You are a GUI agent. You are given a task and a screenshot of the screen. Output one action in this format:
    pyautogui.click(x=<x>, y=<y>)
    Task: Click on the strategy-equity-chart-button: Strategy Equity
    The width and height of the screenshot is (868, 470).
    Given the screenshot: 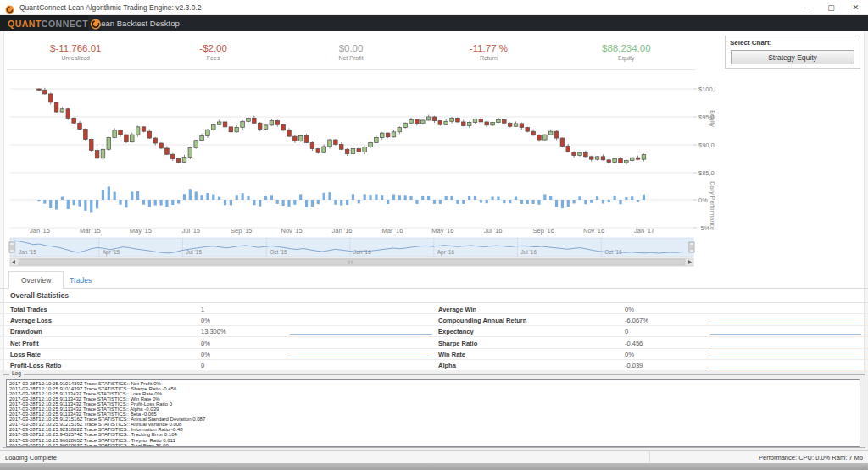 What is the action you would take?
    pyautogui.click(x=793, y=58)
    